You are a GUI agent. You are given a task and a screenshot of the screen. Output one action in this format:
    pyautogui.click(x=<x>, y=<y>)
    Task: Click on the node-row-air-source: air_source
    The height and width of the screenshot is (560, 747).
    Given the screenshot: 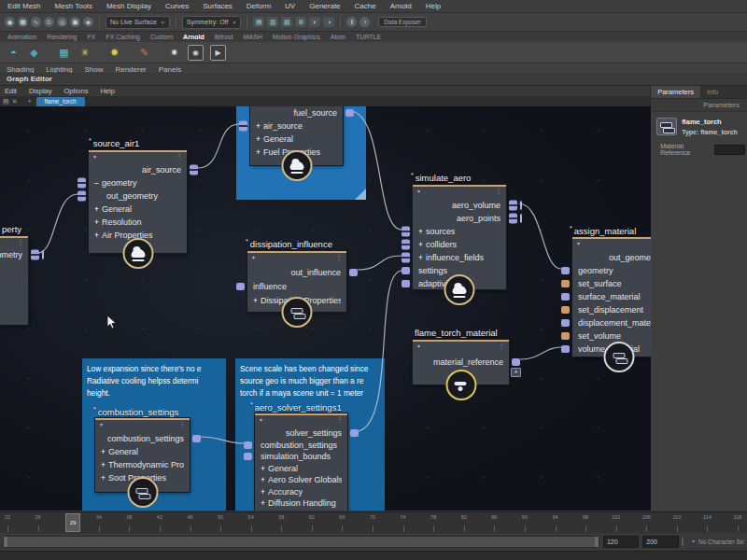 What is the action you would take?
    pyautogui.click(x=138, y=170)
    